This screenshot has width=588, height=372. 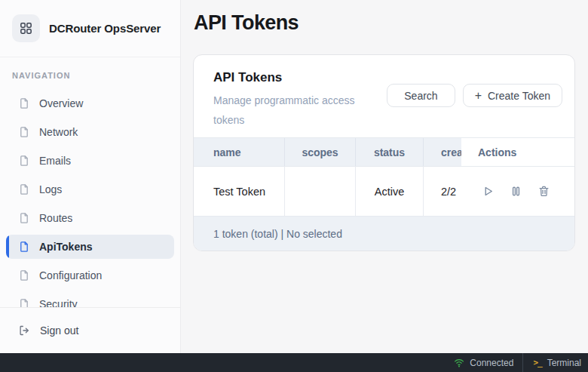 I want to click on table-footer: 1 token (total) | No selected, so click(x=384, y=233).